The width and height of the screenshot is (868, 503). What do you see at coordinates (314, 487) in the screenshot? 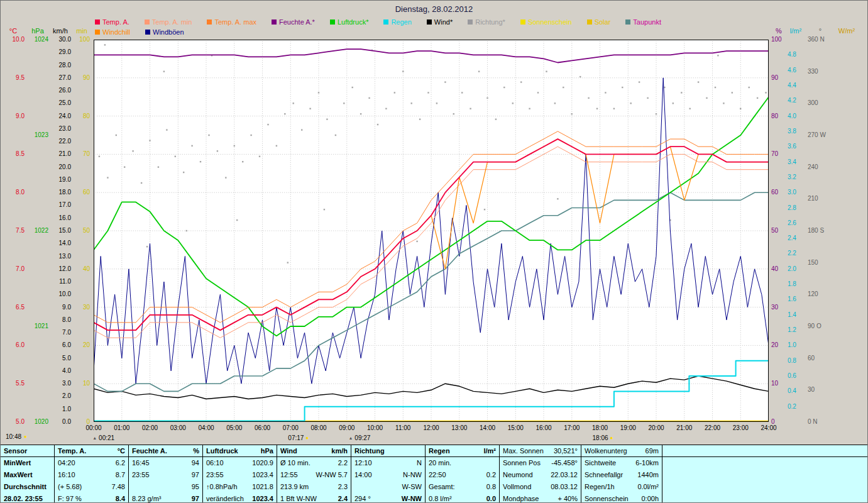
I see `table-cell-wind: 213.9 km2.3` at bounding box center [314, 487].